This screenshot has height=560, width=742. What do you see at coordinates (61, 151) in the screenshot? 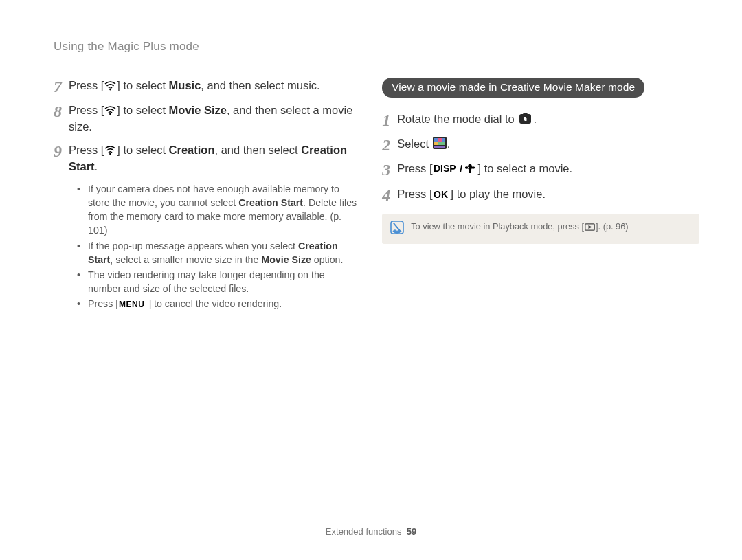
I see `step-number: 9` at bounding box center [61, 151].